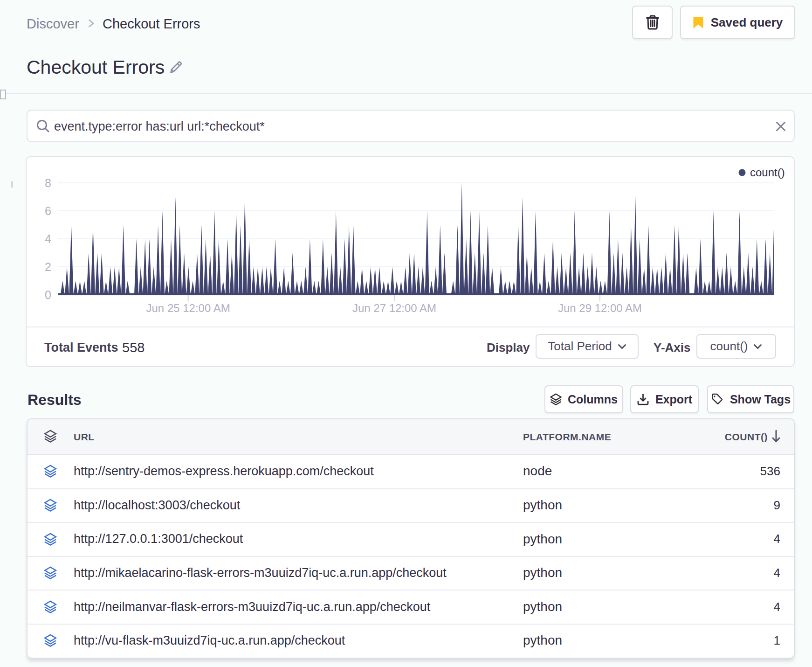 The image size is (812, 667). I want to click on svg-text: 8, so click(48, 183).